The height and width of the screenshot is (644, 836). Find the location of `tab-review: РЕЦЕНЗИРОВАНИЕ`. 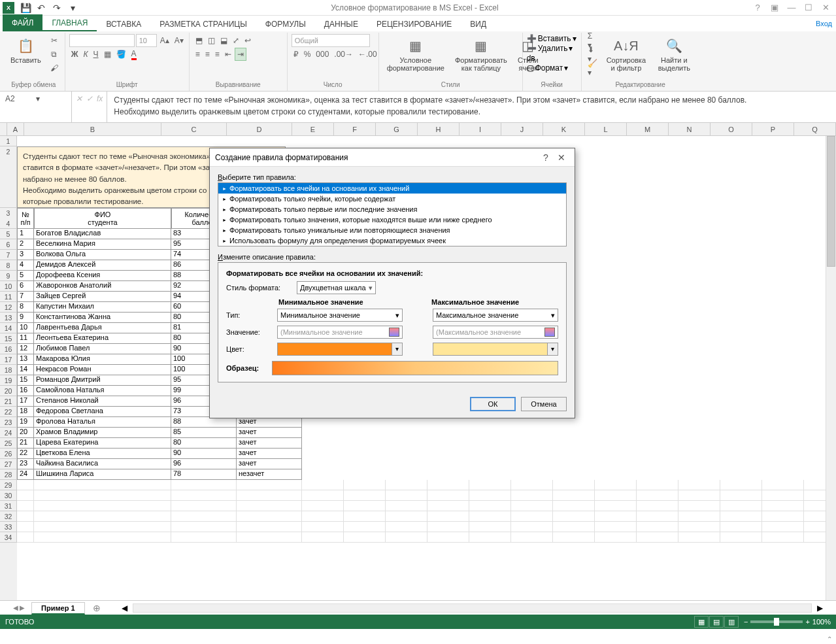

tab-review: РЕЦЕНЗИРОВАНИЕ is located at coordinates (414, 24).